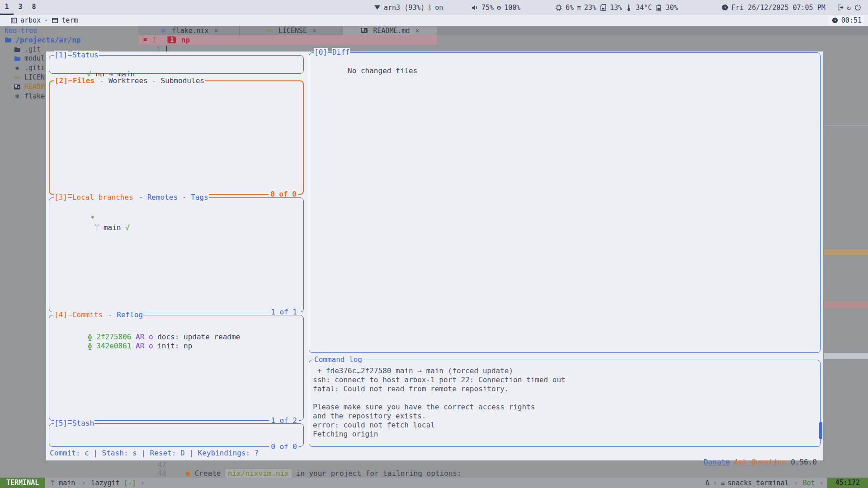 Image resolution: width=868 pixels, height=488 pixels. I want to click on lazygit-footer-links: Donate Ask Question 0.56.0, so click(747, 453).